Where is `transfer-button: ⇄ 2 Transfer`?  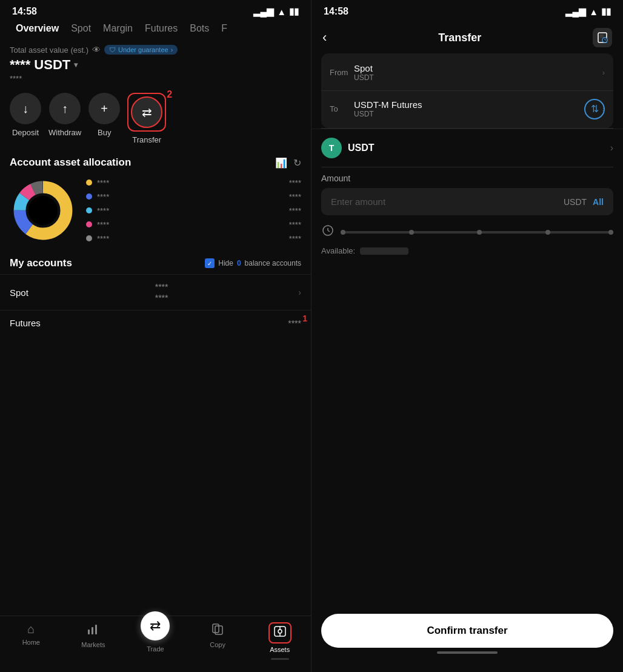
transfer-button: ⇄ 2 Transfer is located at coordinates (147, 119).